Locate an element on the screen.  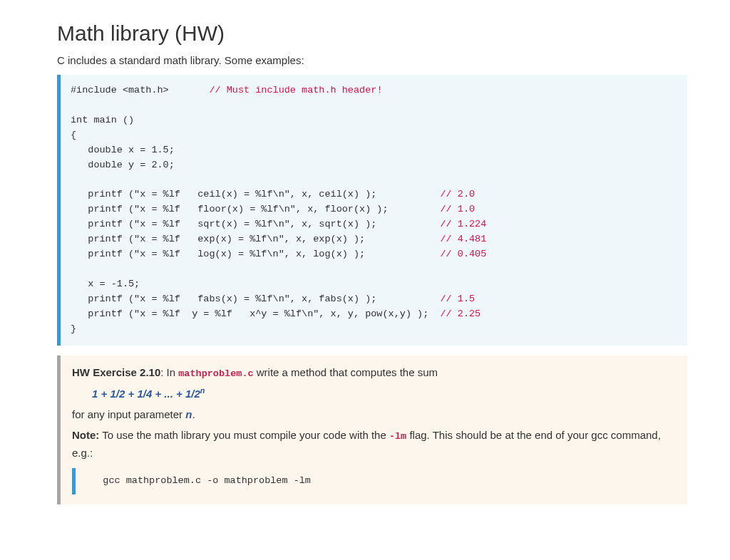
code-comment: // 1.5 is located at coordinates (458, 299).